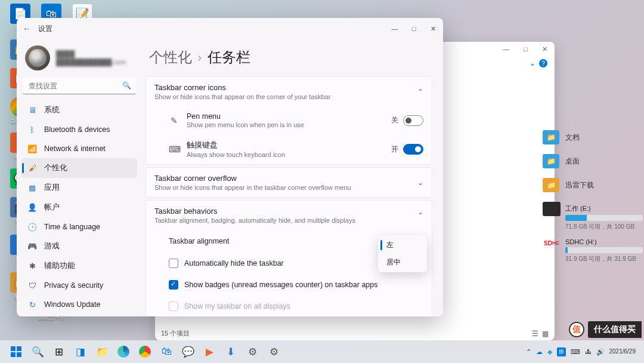 This screenshot has width=644, height=363. What do you see at coordinates (75, 149) in the screenshot?
I see `nav-label: Network & internet` at bounding box center [75, 149].